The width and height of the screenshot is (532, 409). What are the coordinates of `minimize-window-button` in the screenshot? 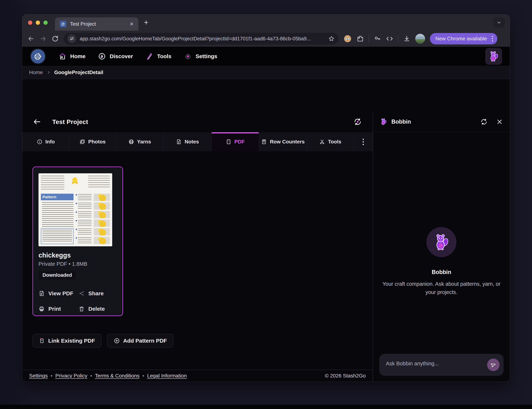 It's located at (38, 23).